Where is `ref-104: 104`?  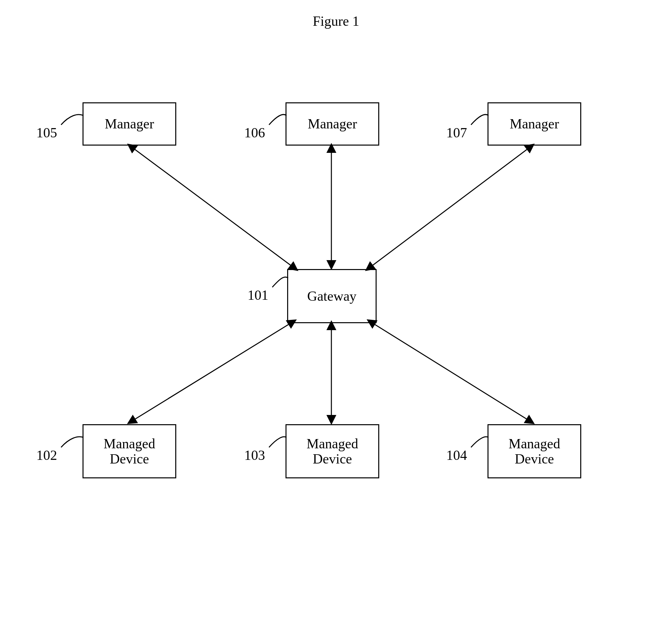 ref-104: 104 is located at coordinates (457, 455).